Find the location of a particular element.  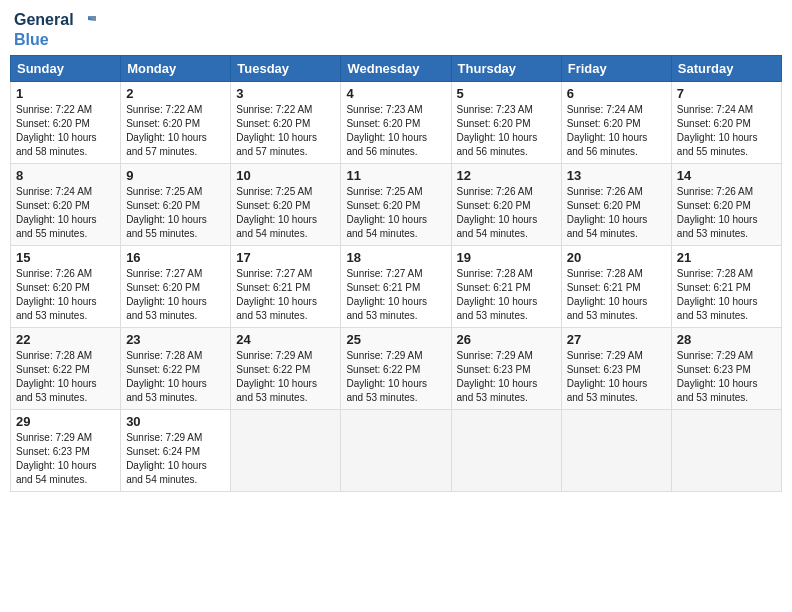

day-number: 27 is located at coordinates (616, 340).